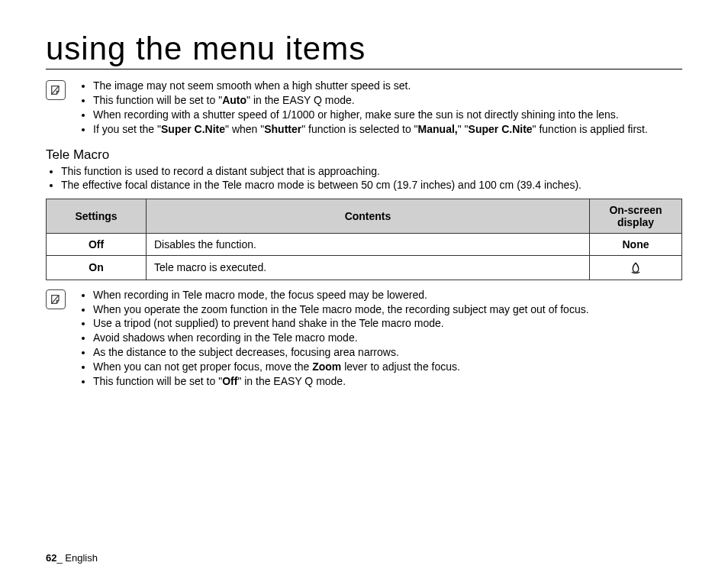 The height and width of the screenshot is (585, 728). What do you see at coordinates (96, 217) in the screenshot?
I see `col-settings: Settings` at bounding box center [96, 217].